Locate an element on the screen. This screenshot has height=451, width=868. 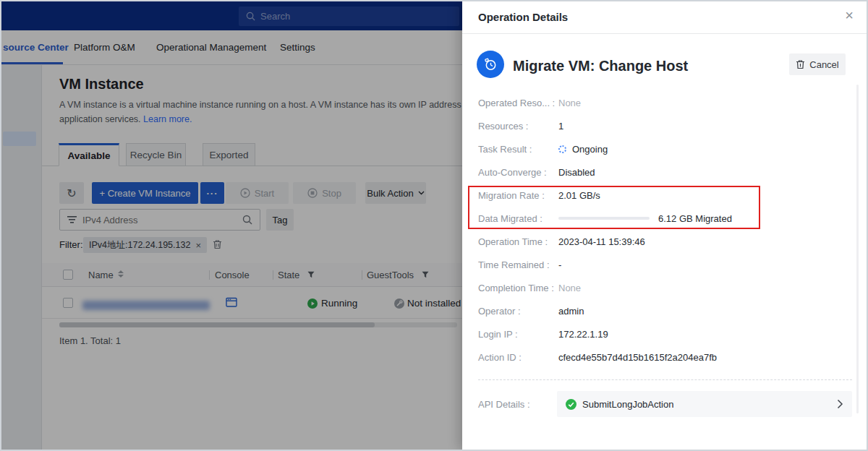
field-value: 1 is located at coordinates (561, 126).